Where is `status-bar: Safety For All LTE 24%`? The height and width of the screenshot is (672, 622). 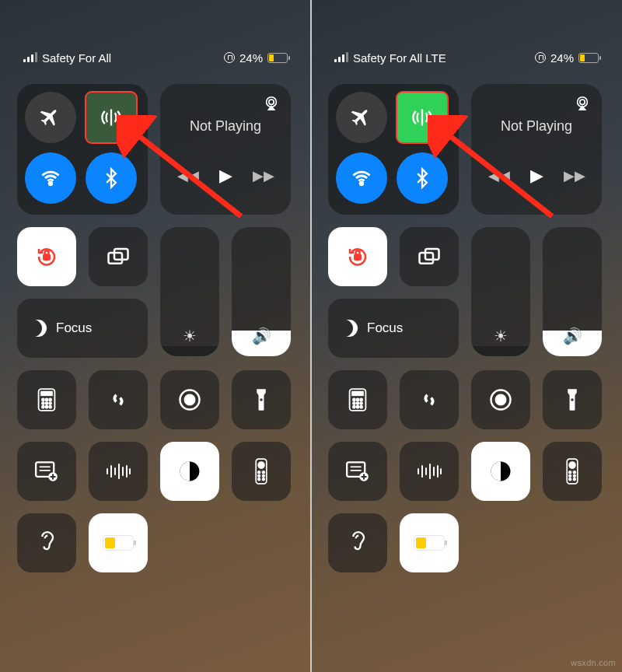 status-bar: Safety For All LTE 24% is located at coordinates (466, 58).